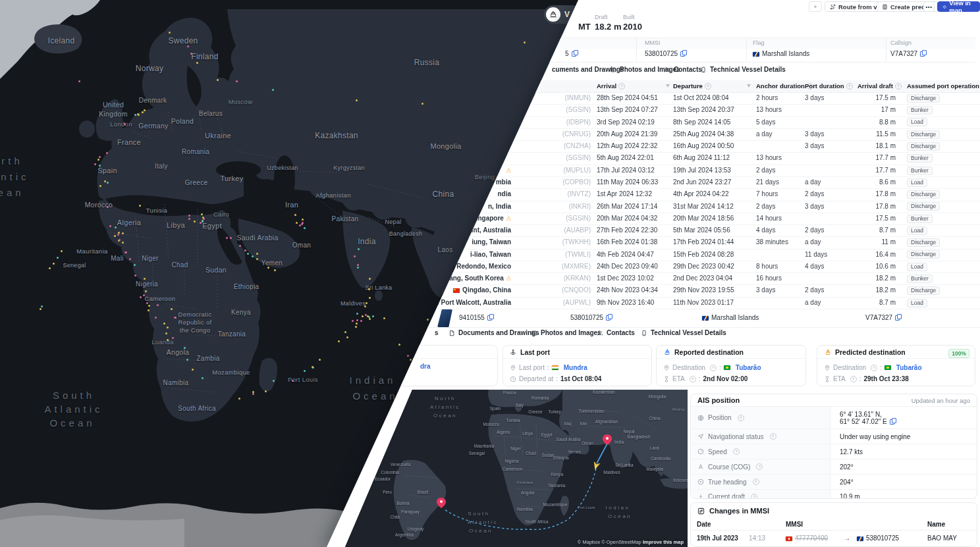 Image resolution: width=980 pixels, height=547 pixels. What do you see at coordinates (576, 367) in the screenshot?
I see `last-port-link: Mundra` at bounding box center [576, 367].